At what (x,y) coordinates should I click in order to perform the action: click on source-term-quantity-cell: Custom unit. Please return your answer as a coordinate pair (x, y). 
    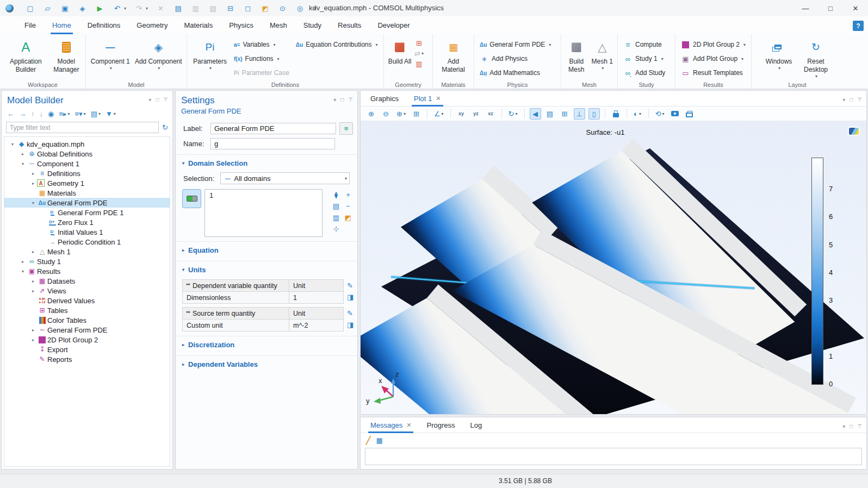
    Looking at the image, I should click on (236, 326).